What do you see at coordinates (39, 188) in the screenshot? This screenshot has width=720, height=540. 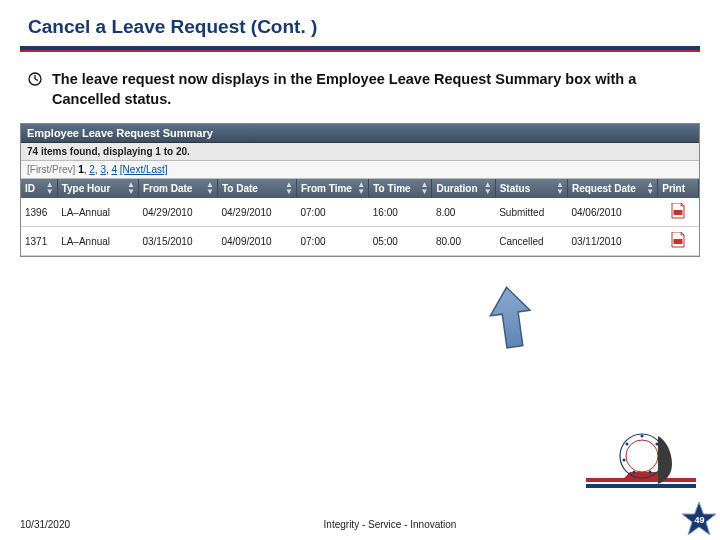 I see `col-id: ID▲▼` at bounding box center [39, 188].